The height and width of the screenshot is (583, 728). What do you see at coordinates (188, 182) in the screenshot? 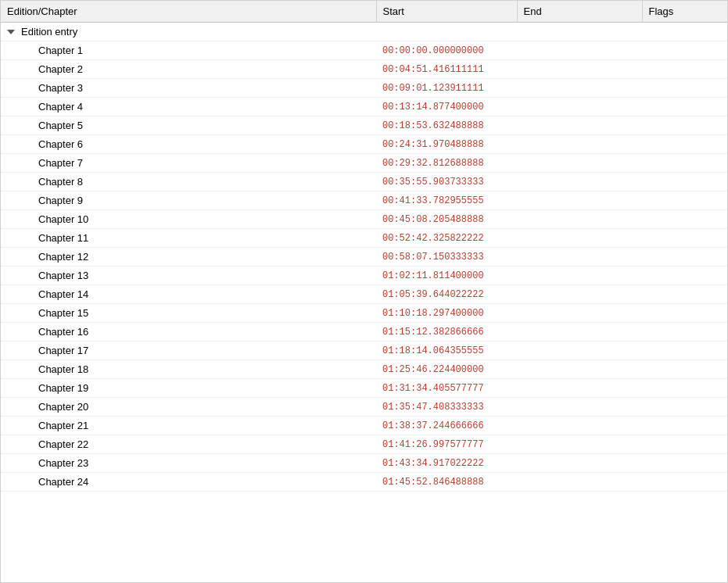
I see `chapter-name-cell: Chapter 8` at bounding box center [188, 182].